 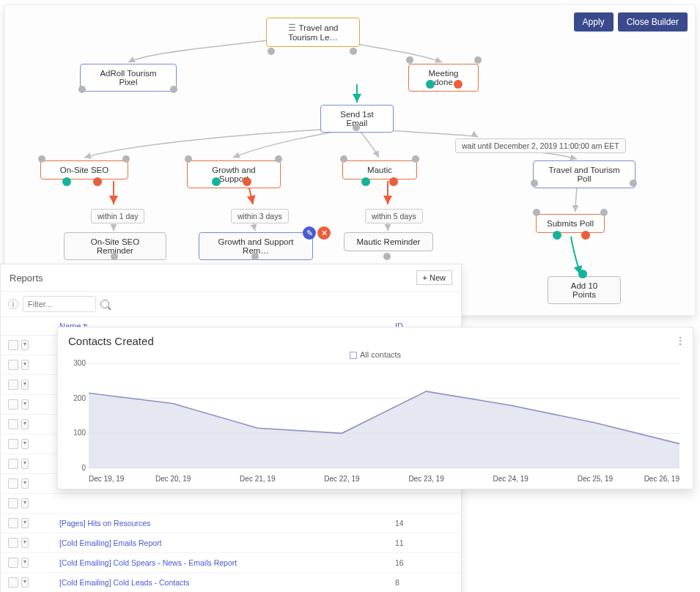 What do you see at coordinates (227, 543) in the screenshot?
I see `row-name: [Cold Emailing] Emails Report` at bounding box center [227, 543].